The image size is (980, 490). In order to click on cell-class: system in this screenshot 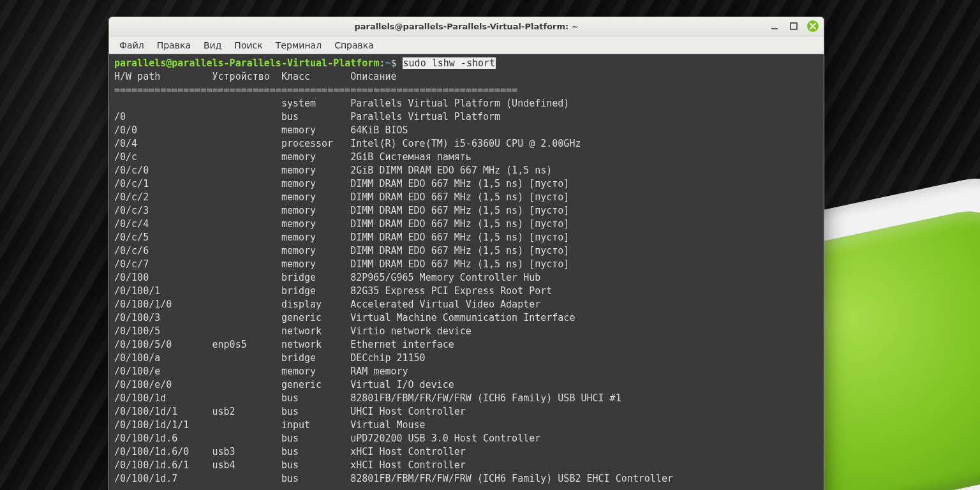, I will do `click(316, 103)`.